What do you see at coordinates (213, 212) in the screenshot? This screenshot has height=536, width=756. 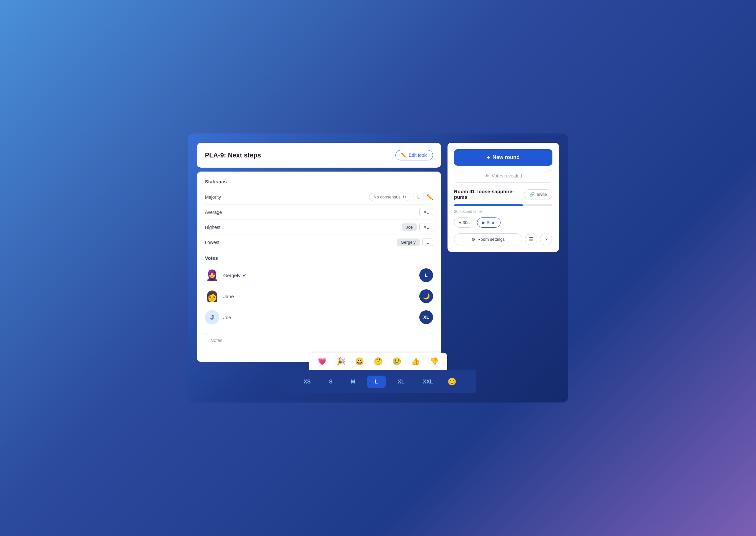 I see `average-label: Average` at bounding box center [213, 212].